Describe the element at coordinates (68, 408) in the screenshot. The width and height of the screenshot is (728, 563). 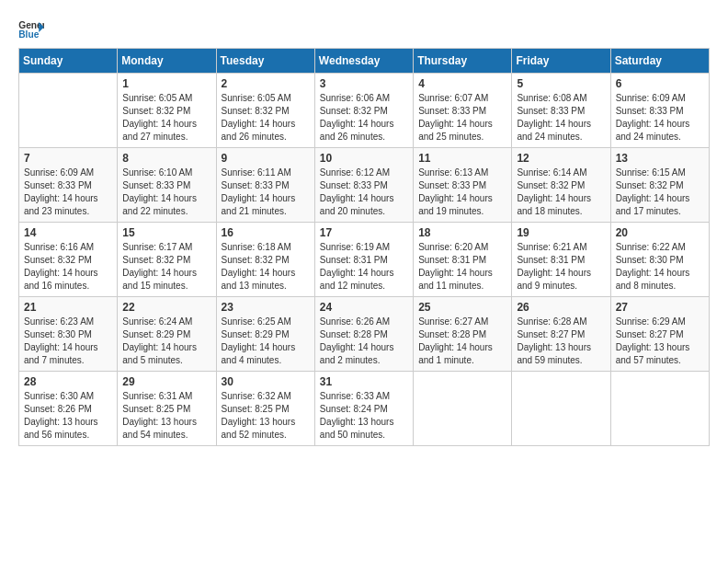
I see `calendar-cell: 28Sunrise: 6:30 AM Sunset: 8:26 PM Dayli…` at that location.